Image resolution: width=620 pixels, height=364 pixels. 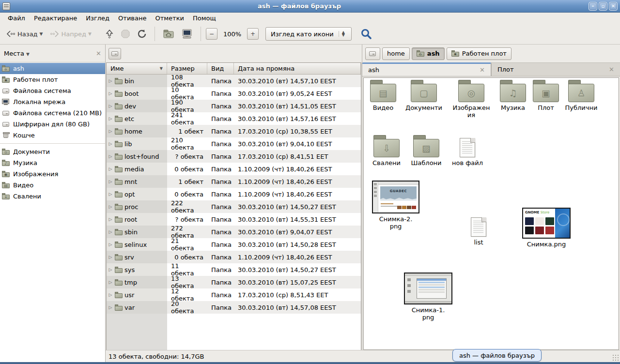 I want to click on table-row-dev: ▷dev190 обектаПапка30.03.2010 (вт) 14,51…, so click(x=233, y=106).